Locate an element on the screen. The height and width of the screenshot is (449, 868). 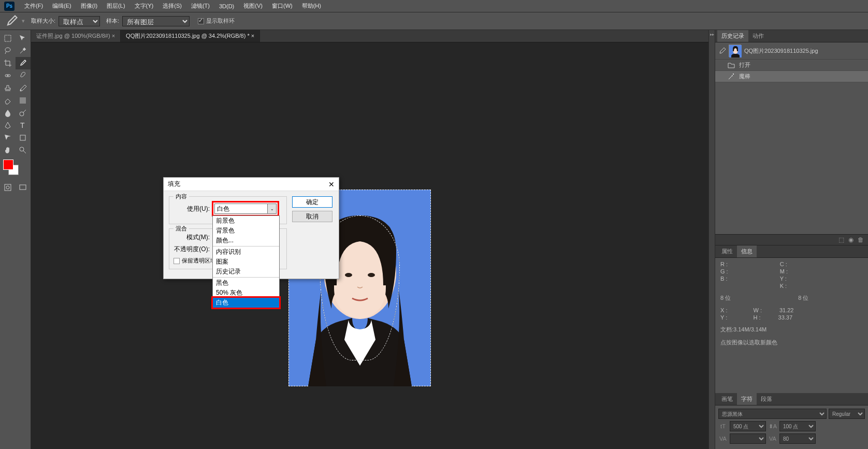
zoom-tool is located at coordinates (23, 150).